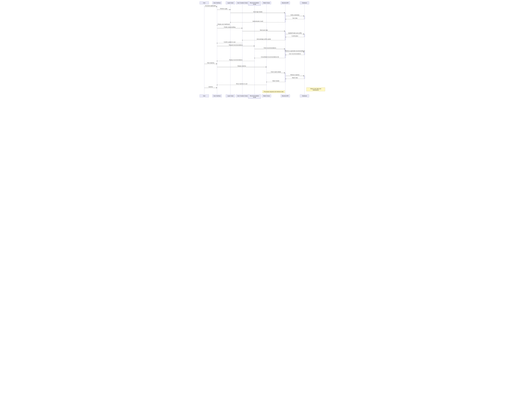 The width and height of the screenshot is (525, 420). What do you see at coordinates (295, 18) in the screenshot?
I see `message-label: User data` at bounding box center [295, 18].